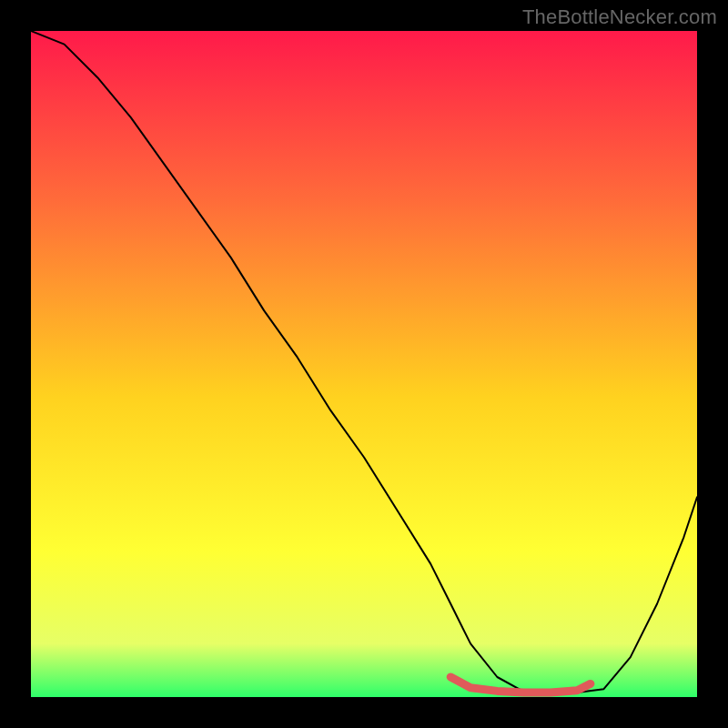 The height and width of the screenshot is (728, 728). What do you see at coordinates (620, 17) in the screenshot?
I see `watermark-text: TheBottleNecker.com` at bounding box center [620, 17].